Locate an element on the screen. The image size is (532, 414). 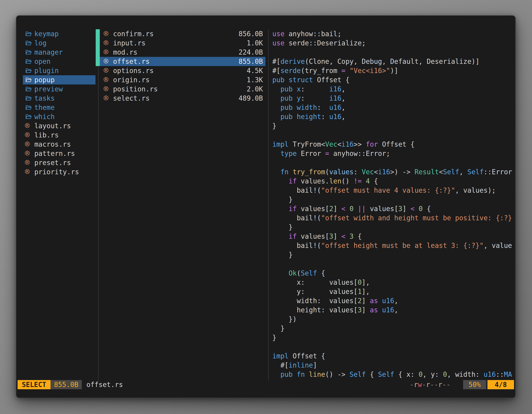
code-line: impl TryFrom<Vec<i16>> for Offset { is located at coordinates (394, 144).